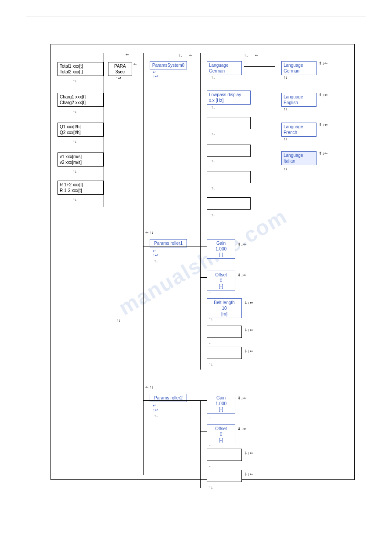 The height and width of the screenshot is (555, 392). Describe the element at coordinates (81, 100) in the screenshot. I see `charg-block: Charg1 xxx[t] Charg2 xxx[t]` at that location.